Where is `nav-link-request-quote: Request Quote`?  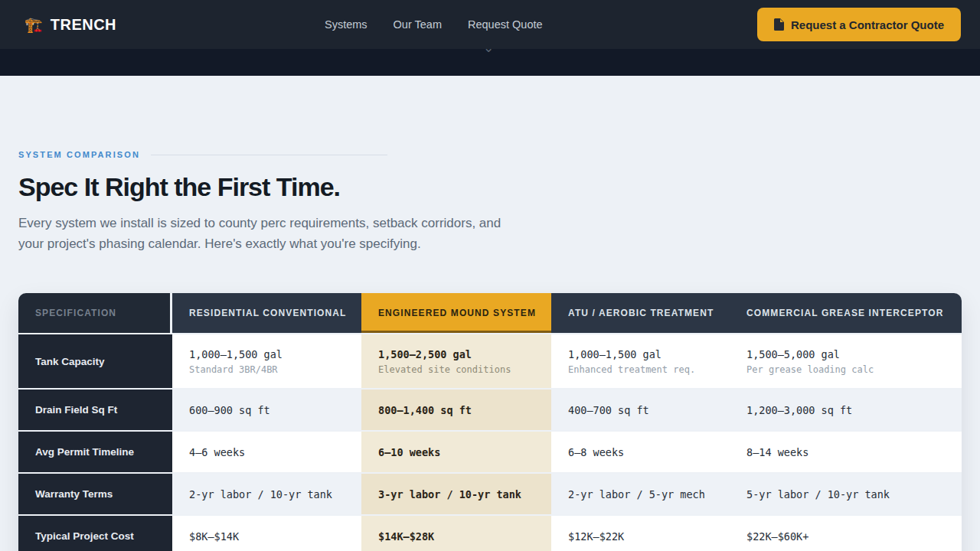 nav-link-request-quote: Request Quote is located at coordinates (505, 24).